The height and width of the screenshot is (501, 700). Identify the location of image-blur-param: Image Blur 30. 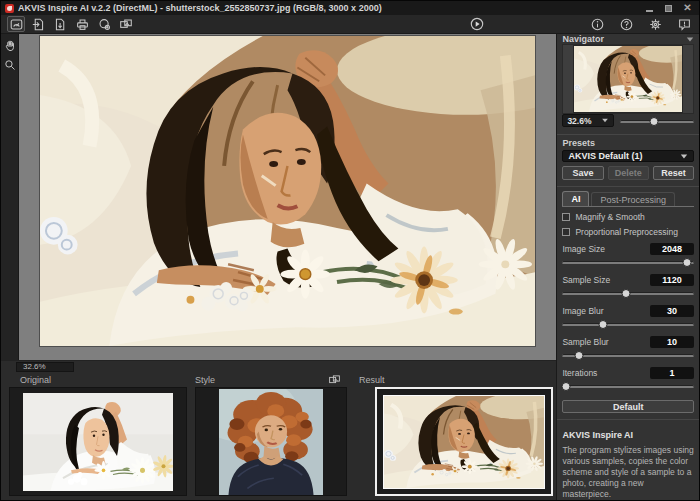
(628, 317).